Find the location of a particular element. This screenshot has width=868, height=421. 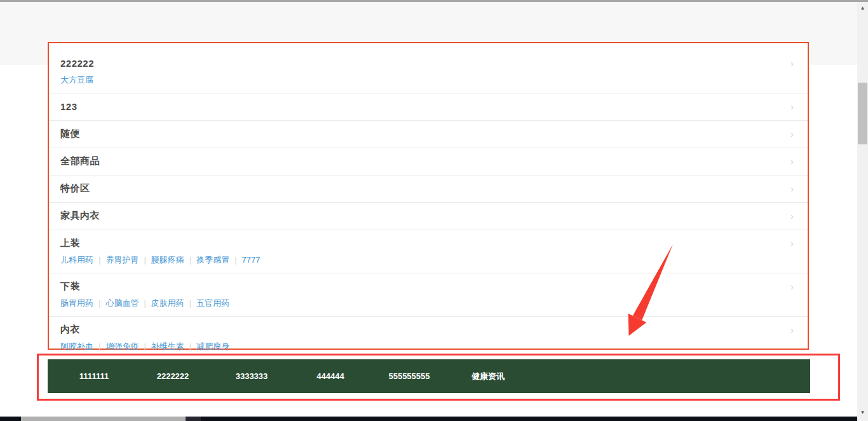

category-links: 阿胶补血|增强免疫|补维生素|减肥廋身 is located at coordinates (421, 347).